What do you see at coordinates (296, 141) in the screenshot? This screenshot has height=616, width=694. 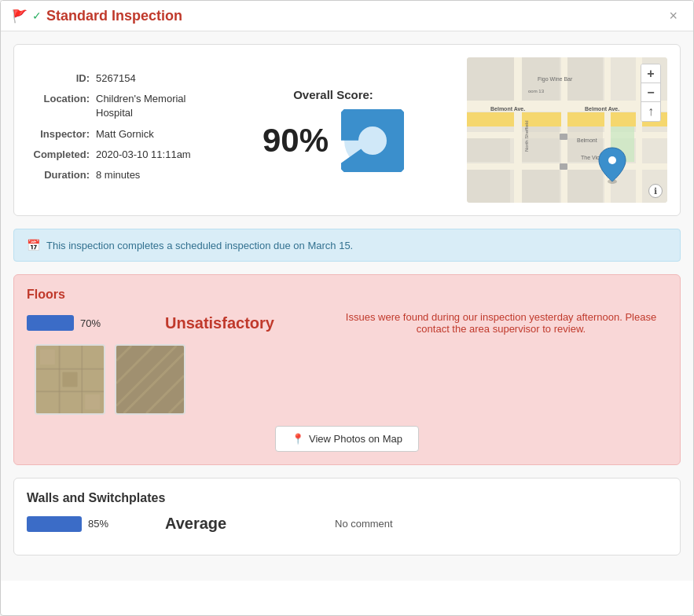 I see `overall-score-number: 90%` at bounding box center [296, 141].